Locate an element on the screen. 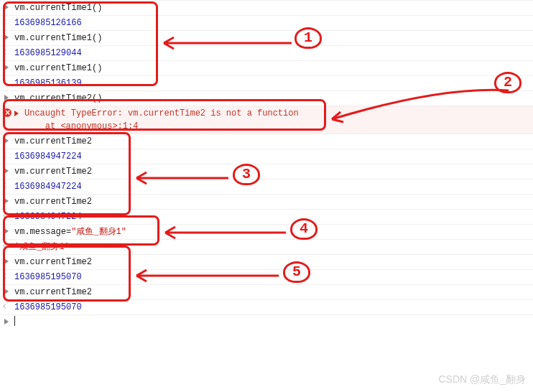  console-error-row: Uncaught TypeError: vm.currentTime2 is n… is located at coordinates (266, 119).